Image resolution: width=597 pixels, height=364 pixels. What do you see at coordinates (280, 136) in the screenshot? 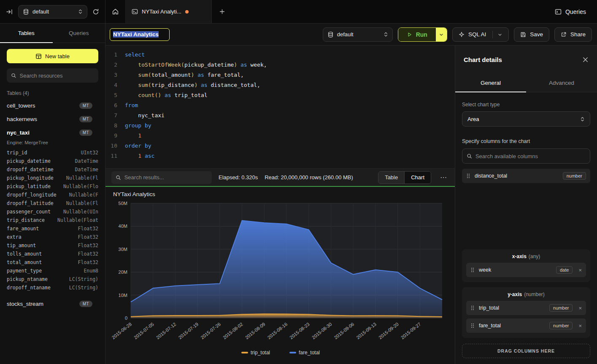
I see `code-line-9: 9 1` at bounding box center [280, 136].